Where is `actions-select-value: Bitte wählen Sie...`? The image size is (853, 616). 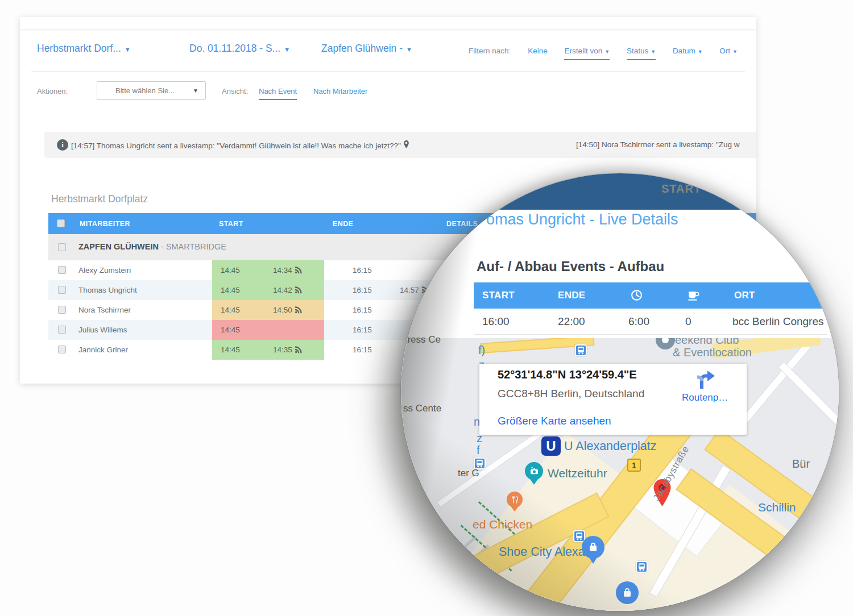 actions-select-value: Bitte wählen Sie... is located at coordinates (145, 91).